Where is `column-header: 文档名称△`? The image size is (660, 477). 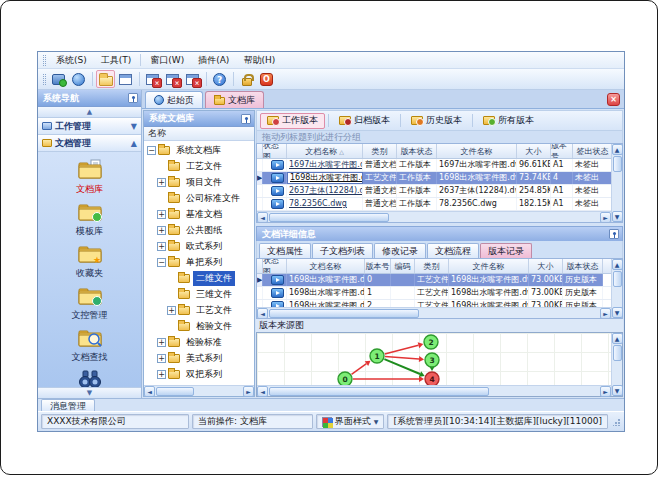 column-header: 文档名称△ is located at coordinates (325, 151).